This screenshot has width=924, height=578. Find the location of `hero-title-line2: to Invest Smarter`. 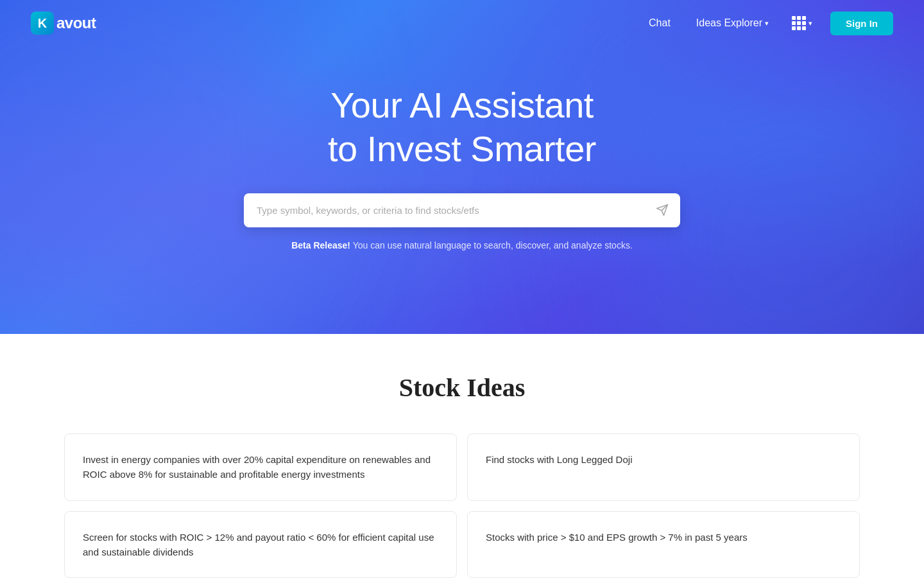

hero-title-line2: to Invest Smarter is located at coordinates (462, 149).